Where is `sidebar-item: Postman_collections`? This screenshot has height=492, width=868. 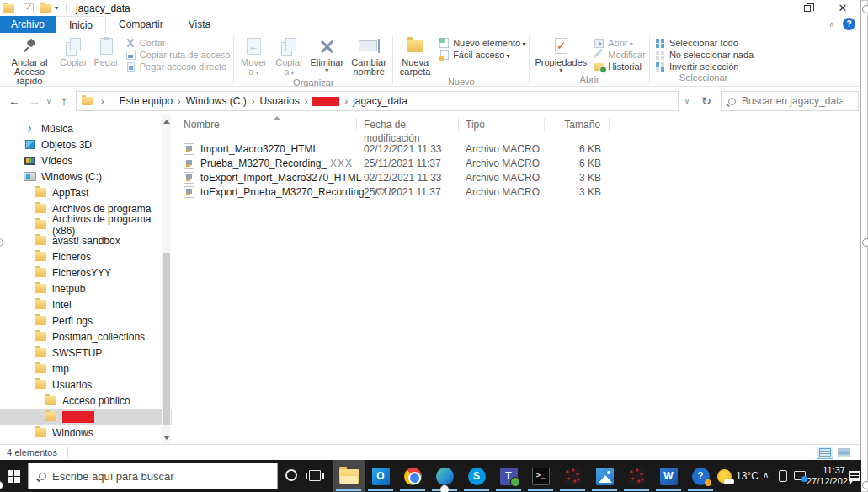 sidebar-item: Postman_collections is located at coordinates (86, 337).